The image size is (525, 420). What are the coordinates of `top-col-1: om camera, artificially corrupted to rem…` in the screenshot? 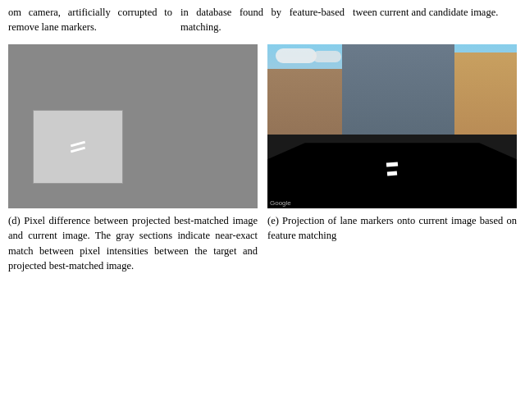 It's located at (90, 20).